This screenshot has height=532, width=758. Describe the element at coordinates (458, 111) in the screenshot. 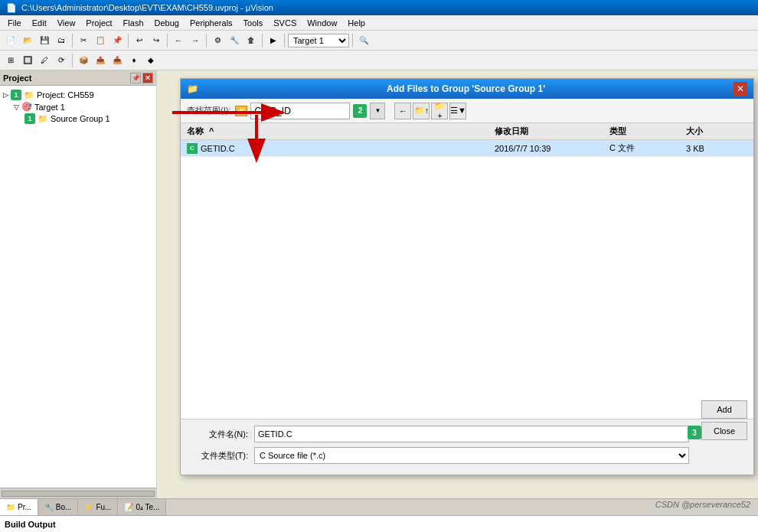

I see `nav-view-button: ☰▼` at that location.